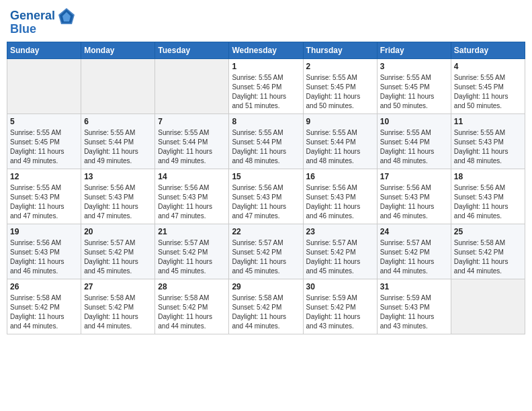 The image size is (532, 411). I want to click on weekday-header: Tuesday, so click(192, 50).